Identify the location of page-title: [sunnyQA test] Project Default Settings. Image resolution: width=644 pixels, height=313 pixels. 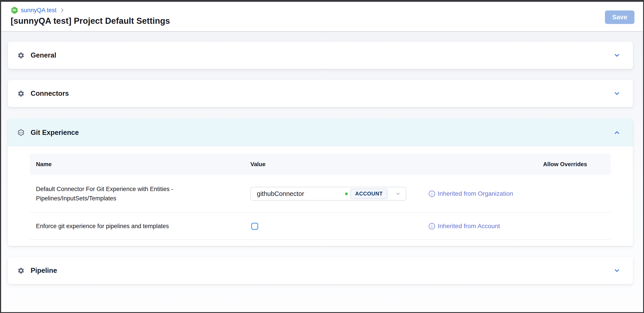
(327, 21).